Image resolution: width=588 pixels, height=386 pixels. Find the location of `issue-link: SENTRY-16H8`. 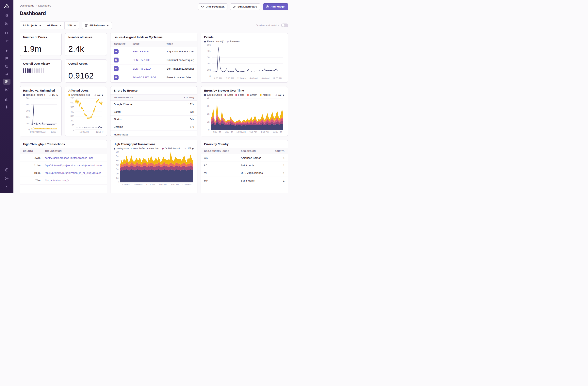

issue-link: SENTRY-16H8 is located at coordinates (150, 60).